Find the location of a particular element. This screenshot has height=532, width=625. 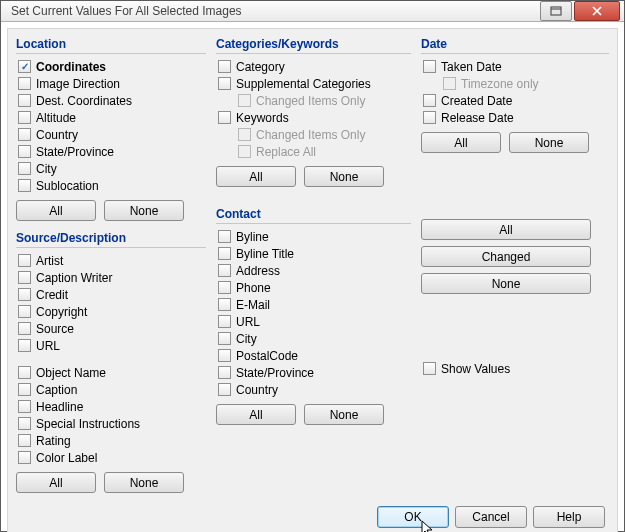

chk-dest-coordinates: Dest. Coordinates is located at coordinates (111, 100).